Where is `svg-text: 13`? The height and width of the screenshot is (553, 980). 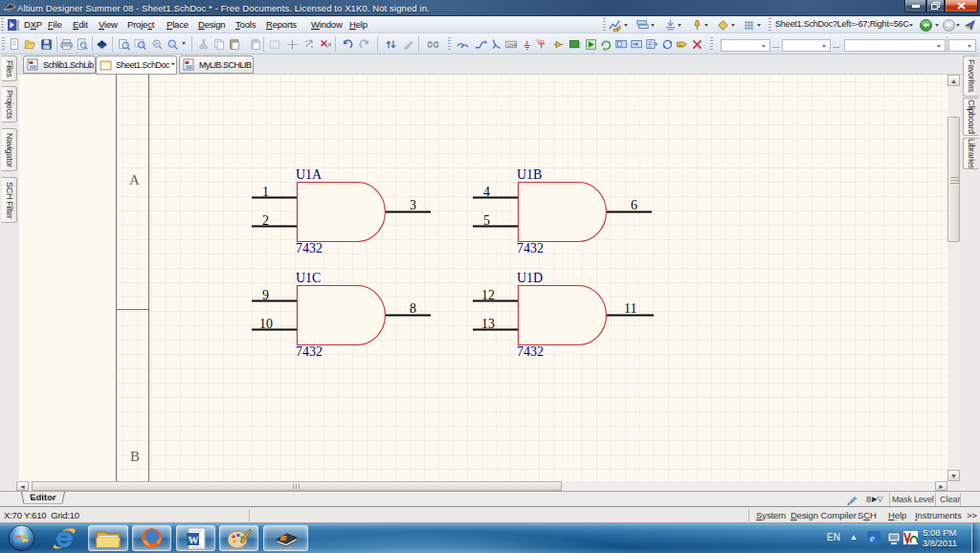
svg-text: 13 is located at coordinates (488, 323).